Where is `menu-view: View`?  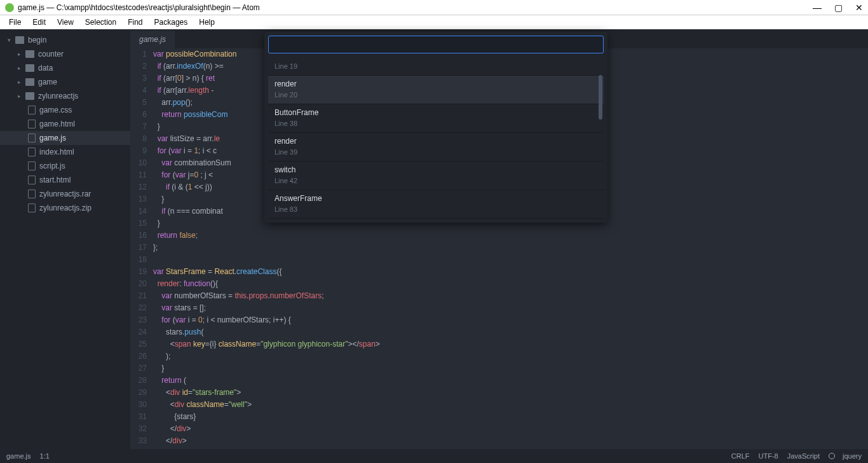 menu-view: View is located at coordinates (65, 22).